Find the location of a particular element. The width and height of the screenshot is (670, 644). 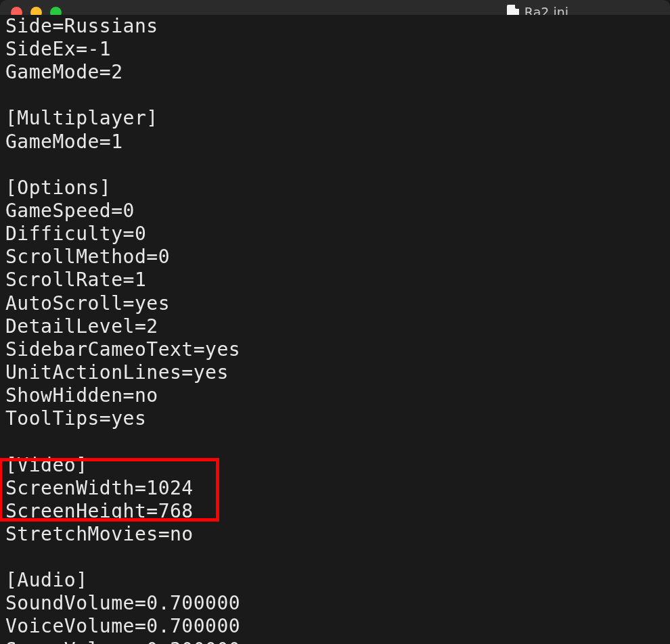

text-line: SideEx=-1 is located at coordinates (335, 49).